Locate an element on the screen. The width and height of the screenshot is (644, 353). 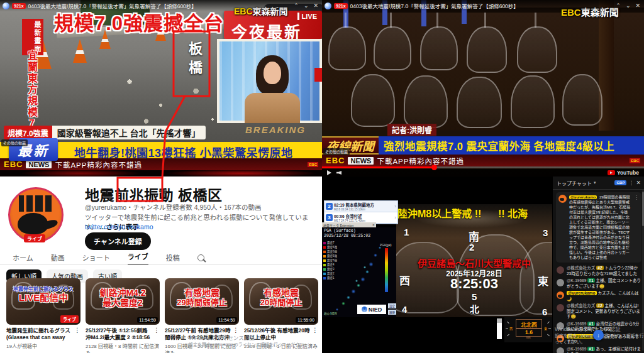
video-card: 地震発生前に揺れるグラス LIVE配信中 ライブ 地震発生前に揺れるグラス (G… is located at coordinates (43, 315).